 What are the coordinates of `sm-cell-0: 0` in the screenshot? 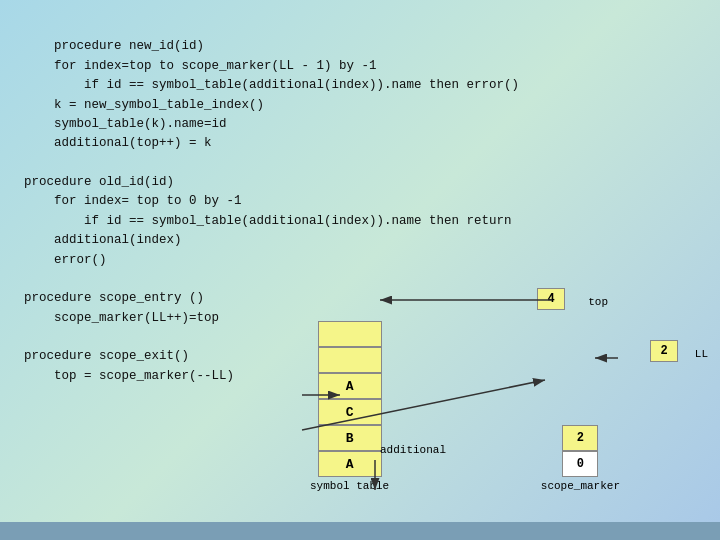 It's located at (580, 464).